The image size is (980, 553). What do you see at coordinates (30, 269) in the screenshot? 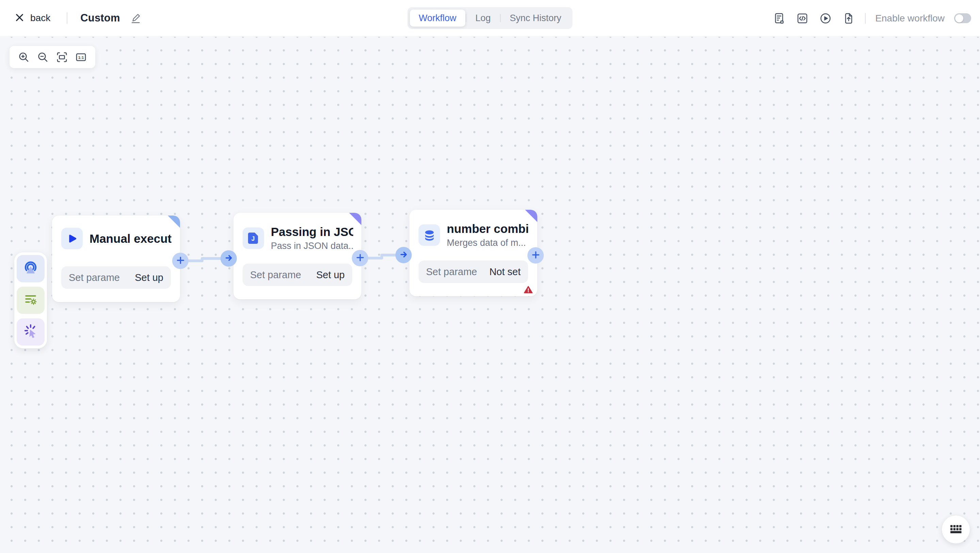
I see `trigger-icon` at bounding box center [30, 269].